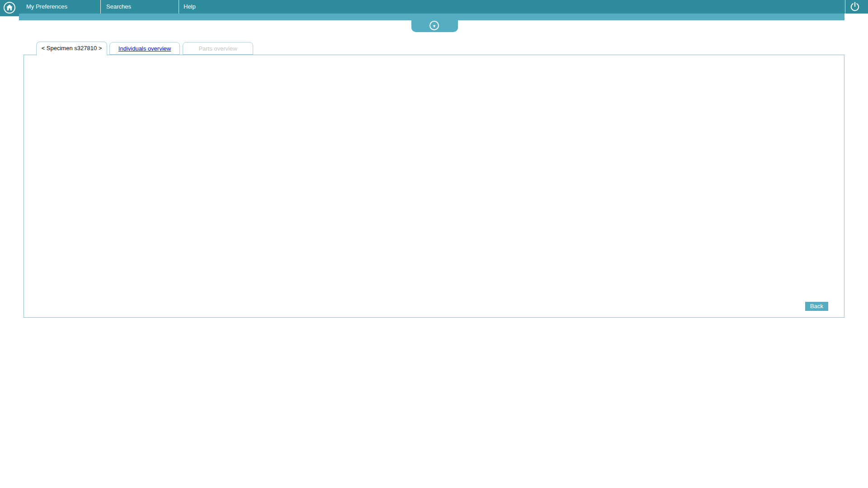 The height and width of the screenshot is (488, 868). Describe the element at coordinates (118, 7) in the screenshot. I see `nav-item-searches: Searches` at that location.